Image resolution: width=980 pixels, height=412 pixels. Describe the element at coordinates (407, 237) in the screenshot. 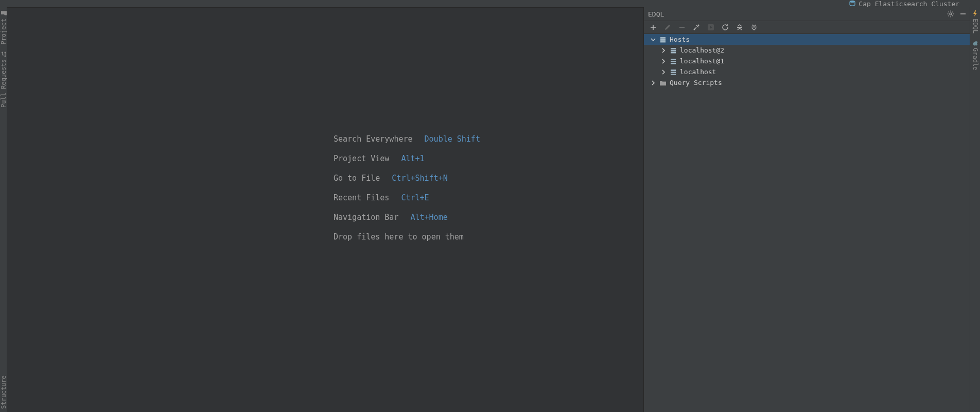

I see `drop-hint: Drop files here to open them` at that location.